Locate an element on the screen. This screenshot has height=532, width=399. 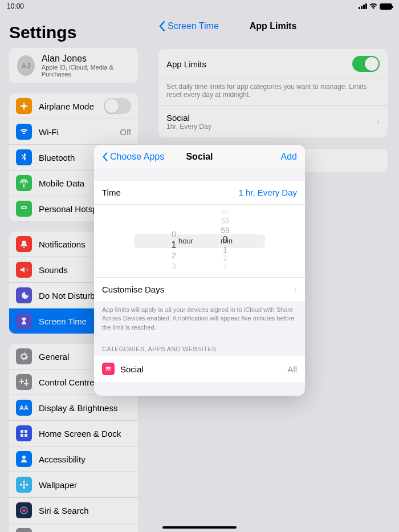
min-unit: min is located at coordinates (227, 241).